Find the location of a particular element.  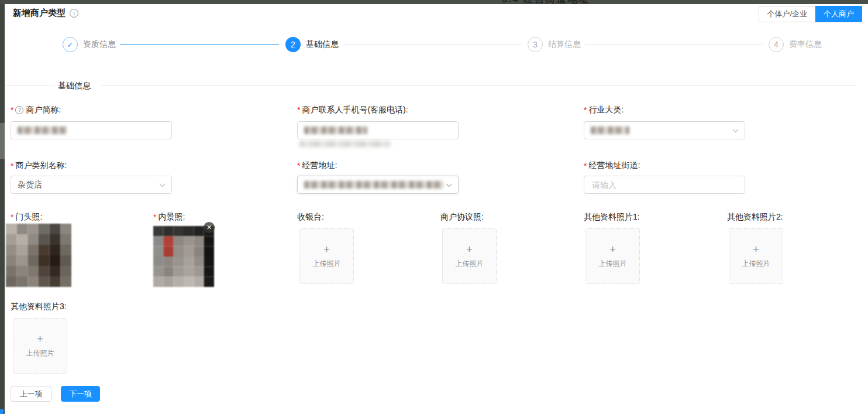

page-title: 新增商户类型 i is located at coordinates (46, 13).